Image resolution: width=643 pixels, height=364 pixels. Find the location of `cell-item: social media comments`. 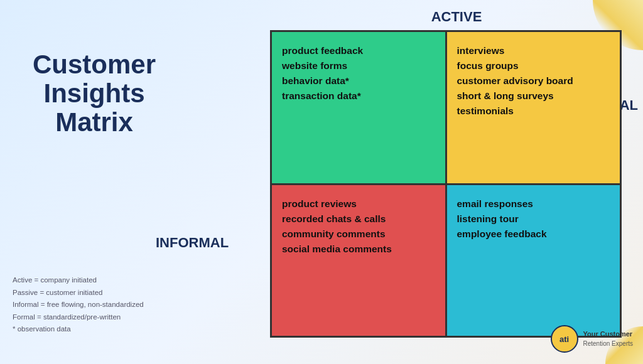

cell-item: social media comments is located at coordinates (359, 249).